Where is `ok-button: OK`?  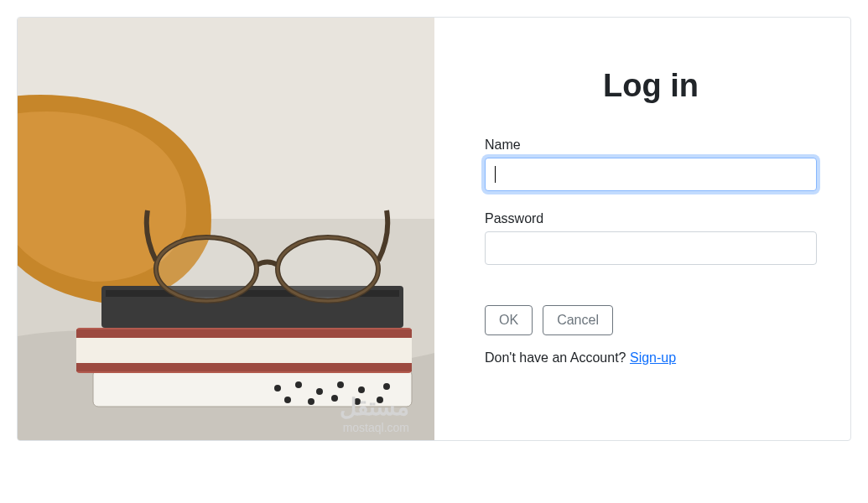
ok-button: OK is located at coordinates (508, 320).